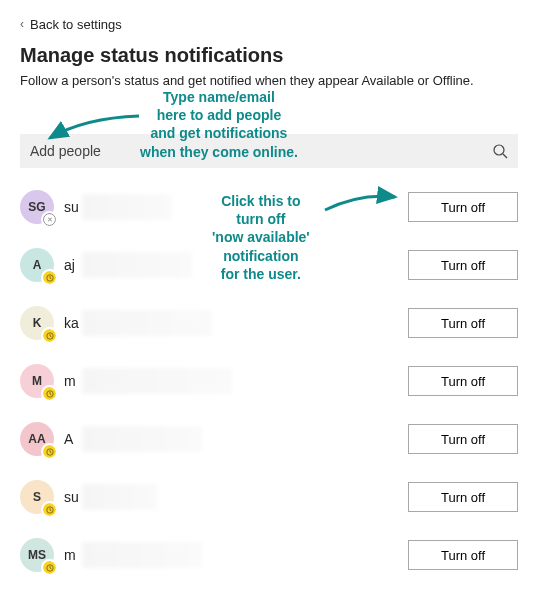 This screenshot has height=600, width=538. I want to click on person-row: SsuTurn off, so click(269, 497).